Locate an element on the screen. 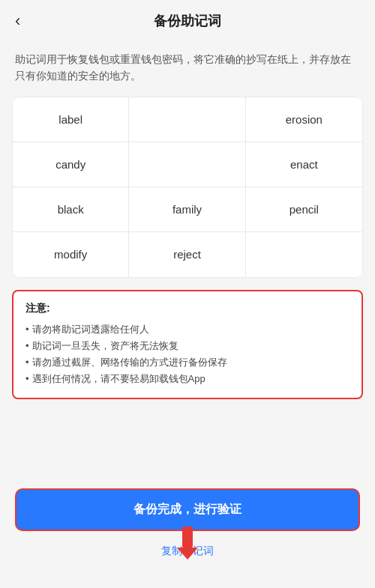 The image size is (375, 588). page-title: 备份助记词 is located at coordinates (188, 21).